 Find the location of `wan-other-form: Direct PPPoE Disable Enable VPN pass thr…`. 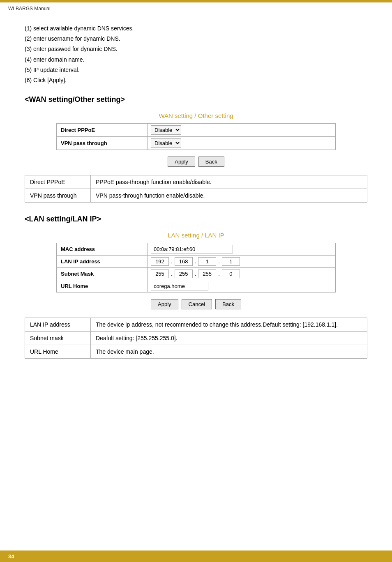

wan-other-form: Direct PPPoE Disable Enable VPN pass thr… is located at coordinates (196, 136).